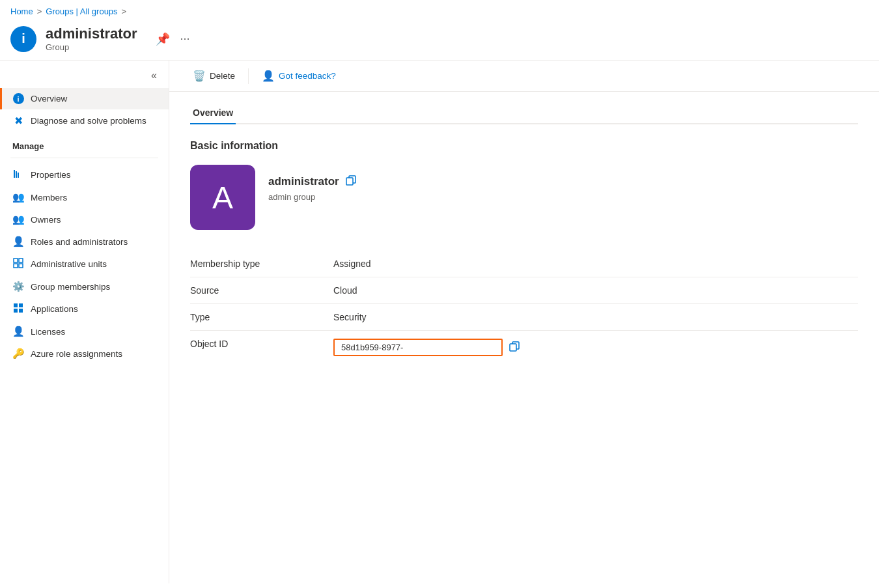 The image size is (879, 588). Describe the element at coordinates (514, 348) in the screenshot. I see `copy-object-id-icon` at that location.